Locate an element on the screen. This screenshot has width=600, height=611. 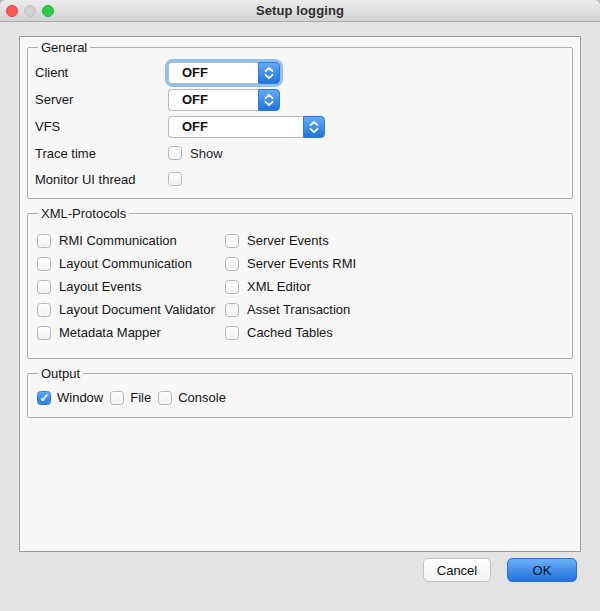
xml-protocol-option: Cached Tables is located at coordinates (398, 332).